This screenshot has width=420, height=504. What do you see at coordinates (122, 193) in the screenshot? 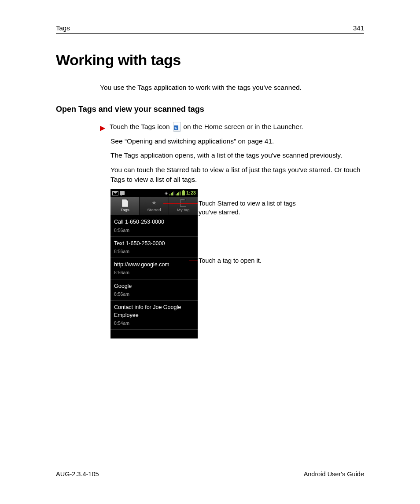
I see `message-icon` at bounding box center [122, 193].